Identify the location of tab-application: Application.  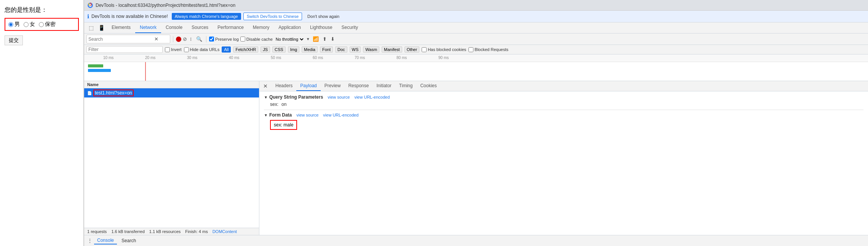
(289, 28).